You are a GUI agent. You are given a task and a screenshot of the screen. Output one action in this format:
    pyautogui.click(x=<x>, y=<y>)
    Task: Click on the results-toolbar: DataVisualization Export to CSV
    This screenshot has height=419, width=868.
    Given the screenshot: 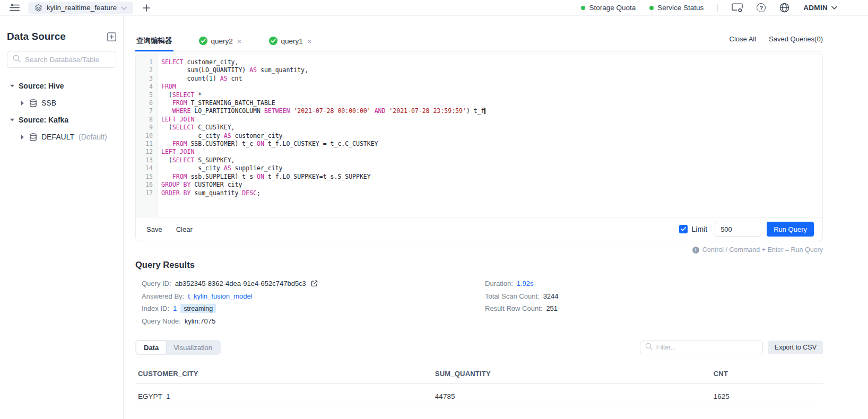 What is the action you would take?
    pyautogui.click(x=479, y=347)
    